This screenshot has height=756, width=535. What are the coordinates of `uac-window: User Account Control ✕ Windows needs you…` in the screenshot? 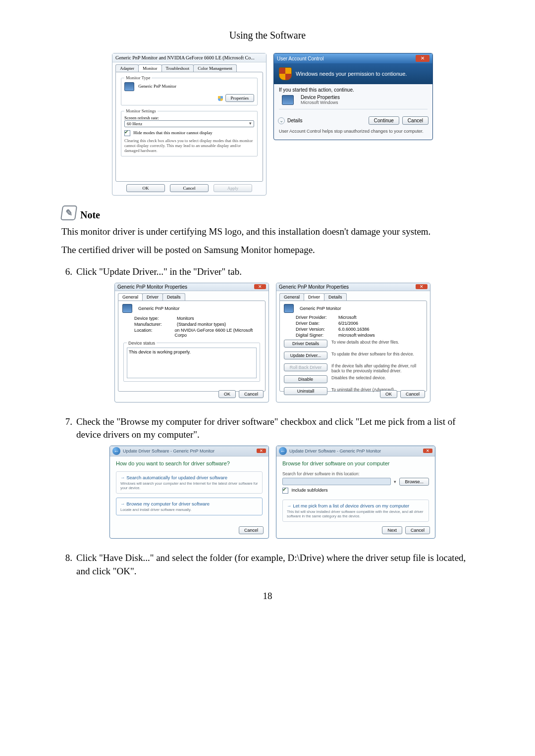 It's located at (353, 97).